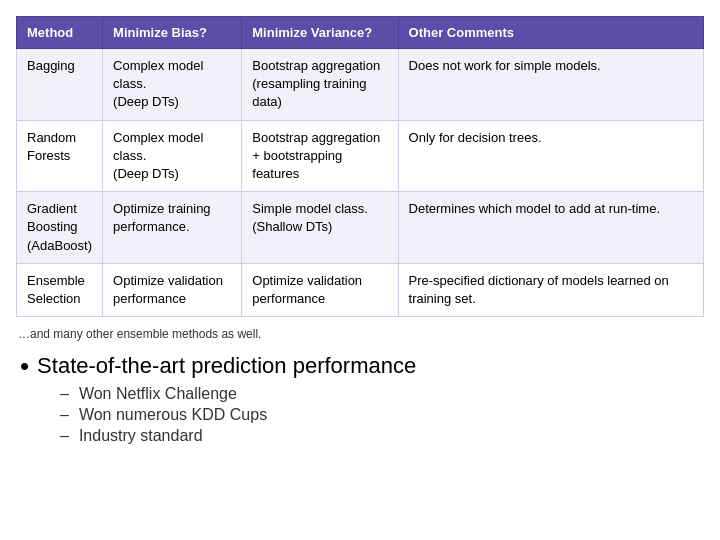 The height and width of the screenshot is (540, 720). I want to click on table-cell: GradientBoosting(AdaBoost), so click(60, 228).